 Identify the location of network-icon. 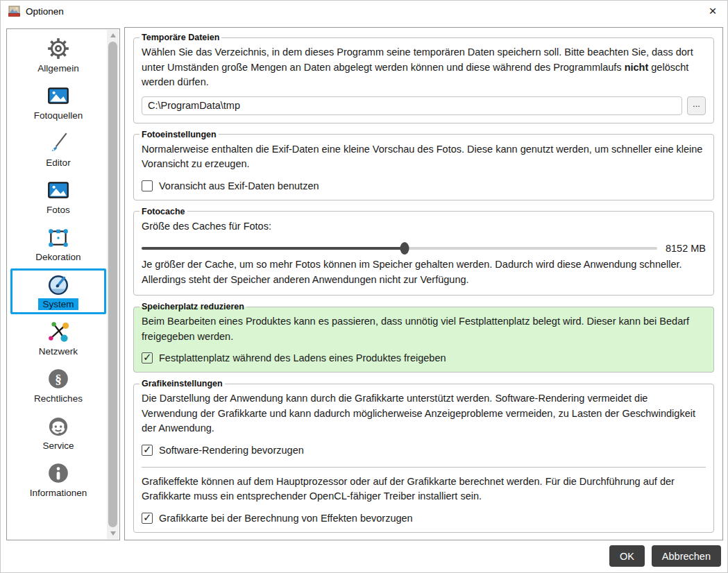
(58, 332).